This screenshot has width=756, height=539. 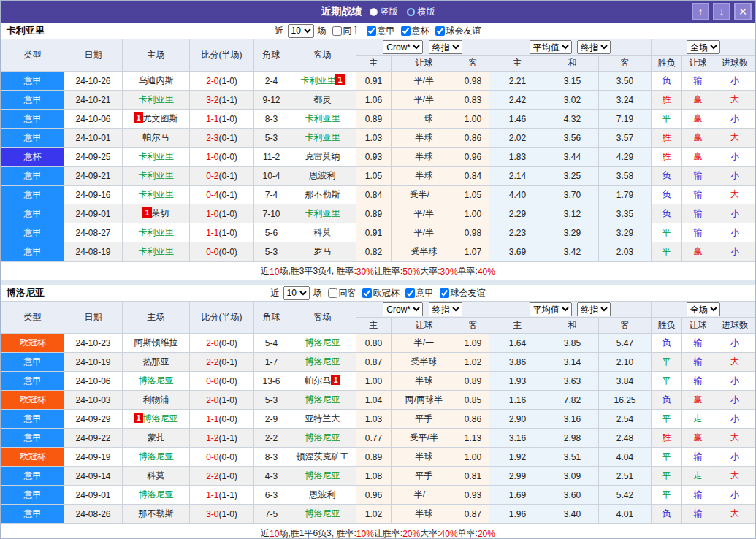 I want to click on avg-home: 4.40, so click(x=518, y=195).